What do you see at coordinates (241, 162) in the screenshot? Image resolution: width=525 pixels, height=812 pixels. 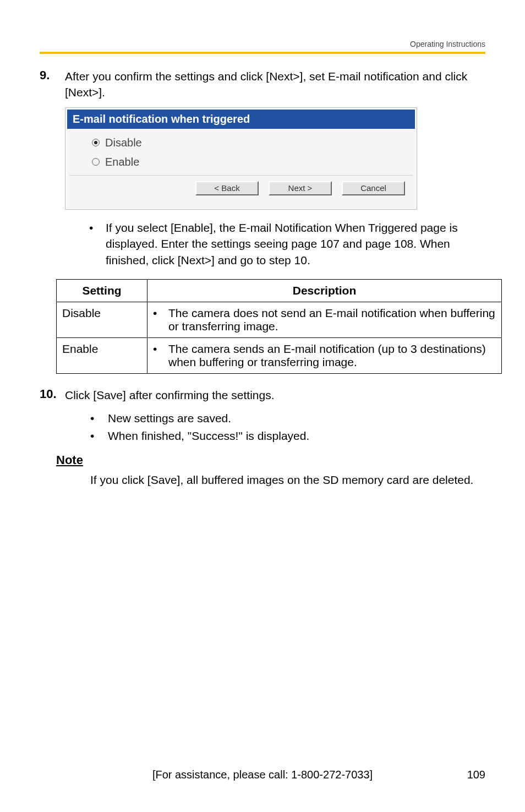 I see `radio-enable-row: Enable` at bounding box center [241, 162].